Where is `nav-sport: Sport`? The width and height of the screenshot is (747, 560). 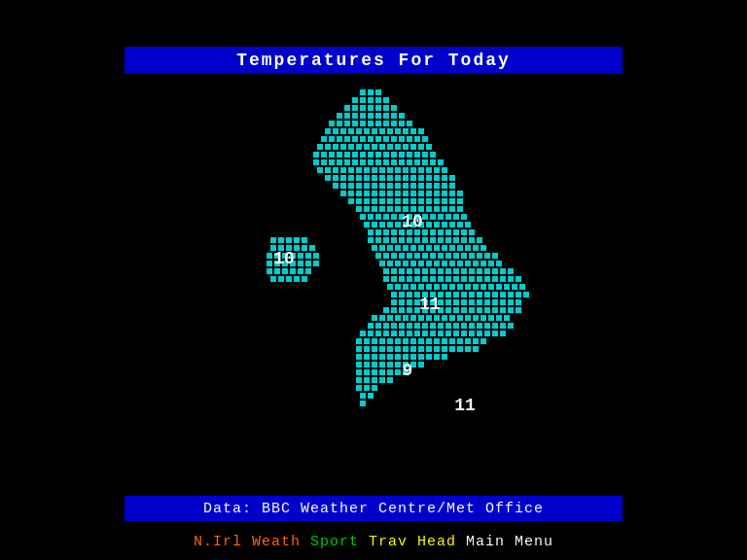 nav-sport: Sport is located at coordinates (335, 542).